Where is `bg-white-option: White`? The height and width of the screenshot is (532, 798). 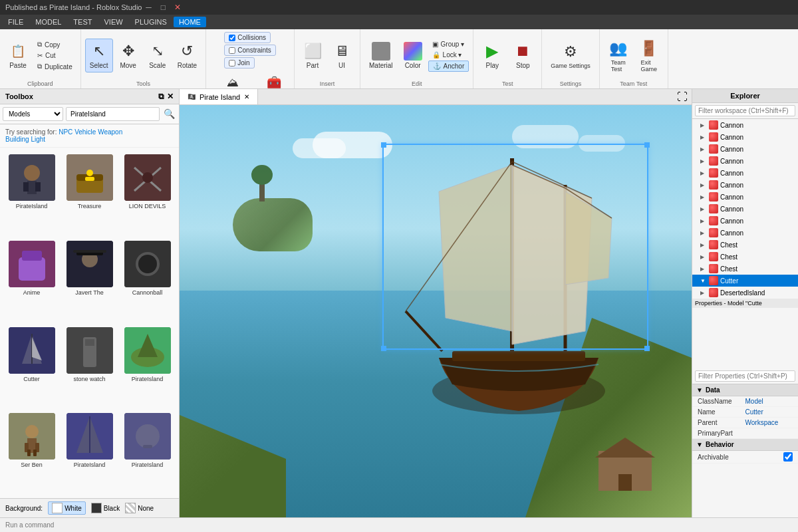
bg-white-option: White is located at coordinates (66, 508).